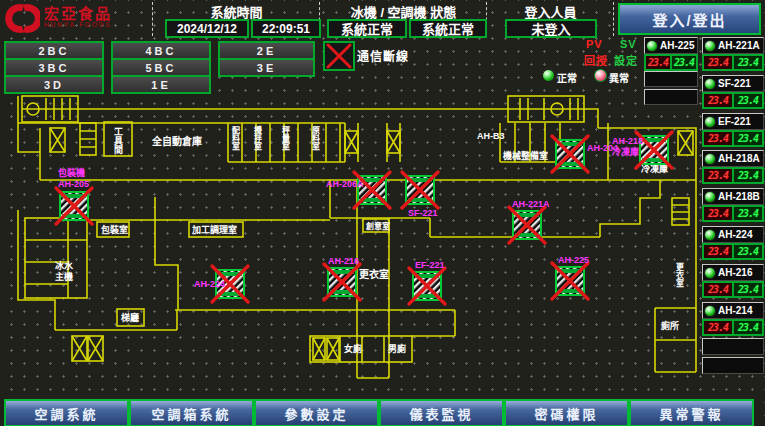  I want to click on nav-button-6: 異常警報, so click(692, 412).